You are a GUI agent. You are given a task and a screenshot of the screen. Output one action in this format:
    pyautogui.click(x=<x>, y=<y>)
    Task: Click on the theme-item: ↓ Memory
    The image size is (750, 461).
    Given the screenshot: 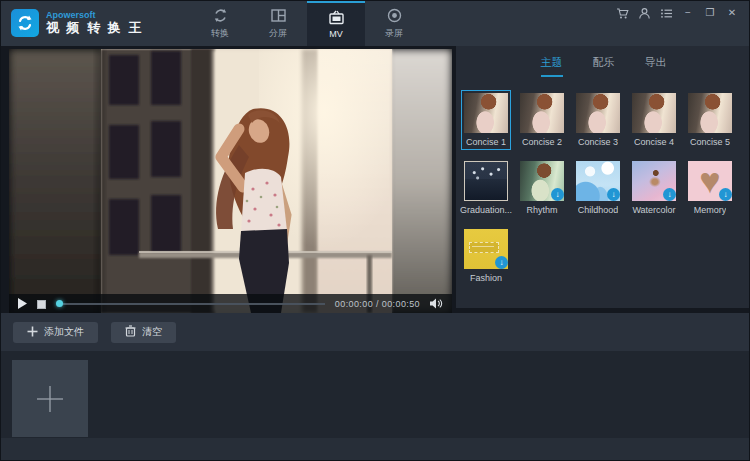 What is the action you would take?
    pyautogui.click(x=710, y=188)
    